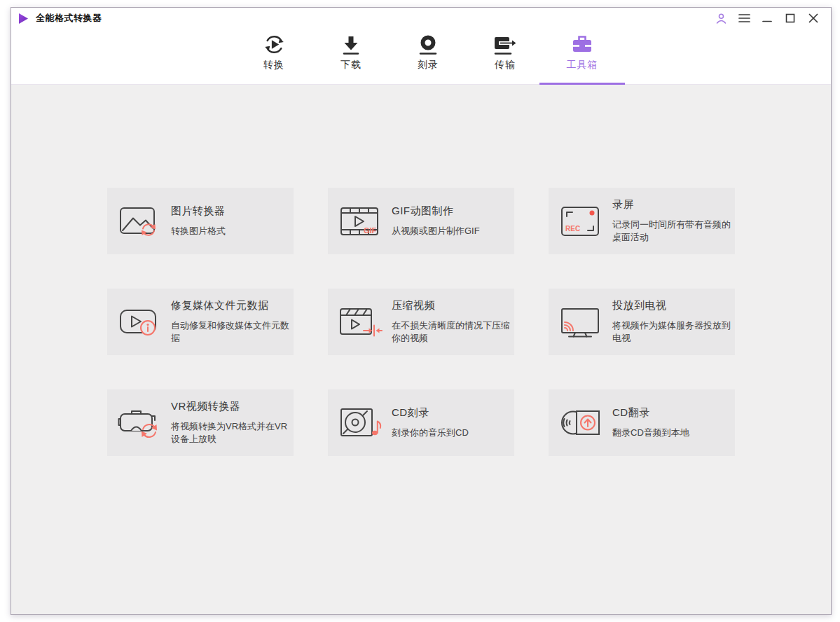 The width and height of the screenshot is (840, 622). What do you see at coordinates (673, 332) in the screenshot?
I see `tool-desc: 将视频作为媒体服务器投放到电视` at bounding box center [673, 332].